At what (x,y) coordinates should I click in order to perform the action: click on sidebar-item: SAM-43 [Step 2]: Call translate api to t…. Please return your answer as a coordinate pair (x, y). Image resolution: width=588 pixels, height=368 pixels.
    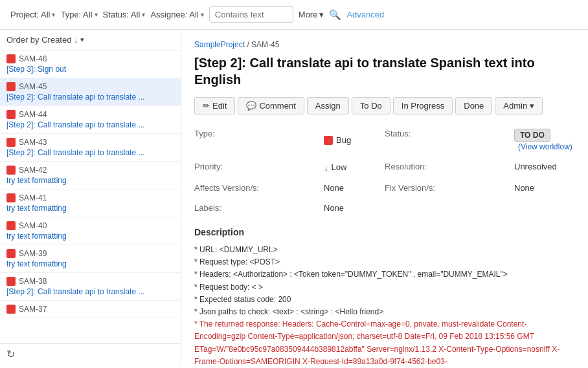
    Looking at the image, I should click on (91, 147).